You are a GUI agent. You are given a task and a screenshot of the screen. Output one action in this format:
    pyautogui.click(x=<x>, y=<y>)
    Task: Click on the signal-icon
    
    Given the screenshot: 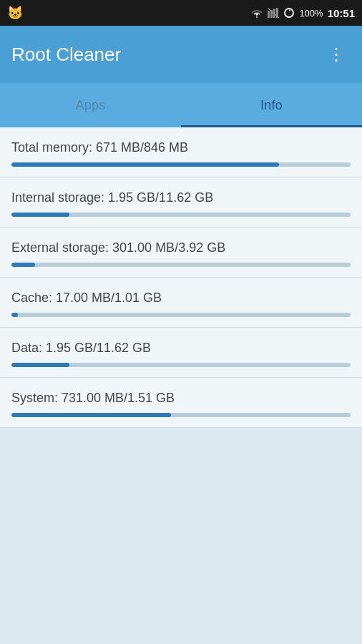 What is the action you would take?
    pyautogui.click(x=273, y=13)
    